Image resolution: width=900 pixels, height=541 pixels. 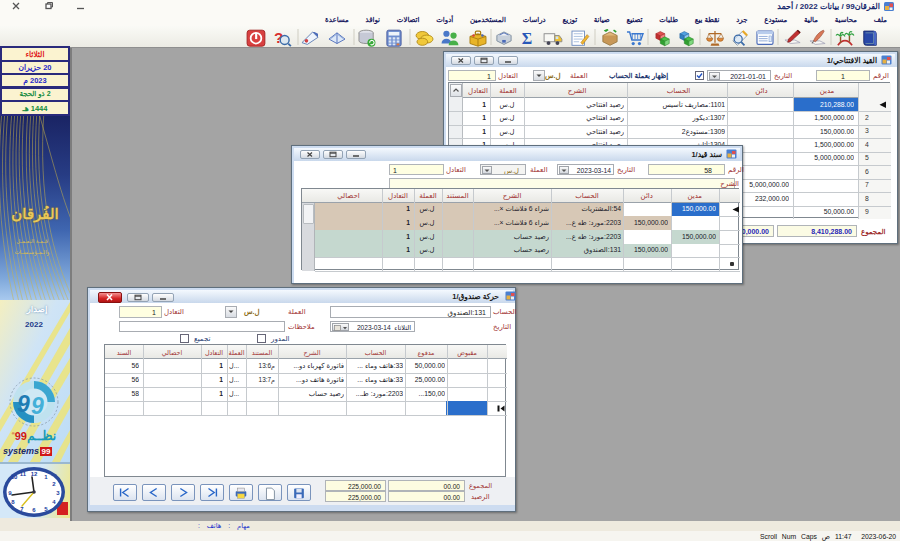 What do you see at coordinates (34, 474) in the screenshot?
I see `svg-text: 12` at bounding box center [34, 474].